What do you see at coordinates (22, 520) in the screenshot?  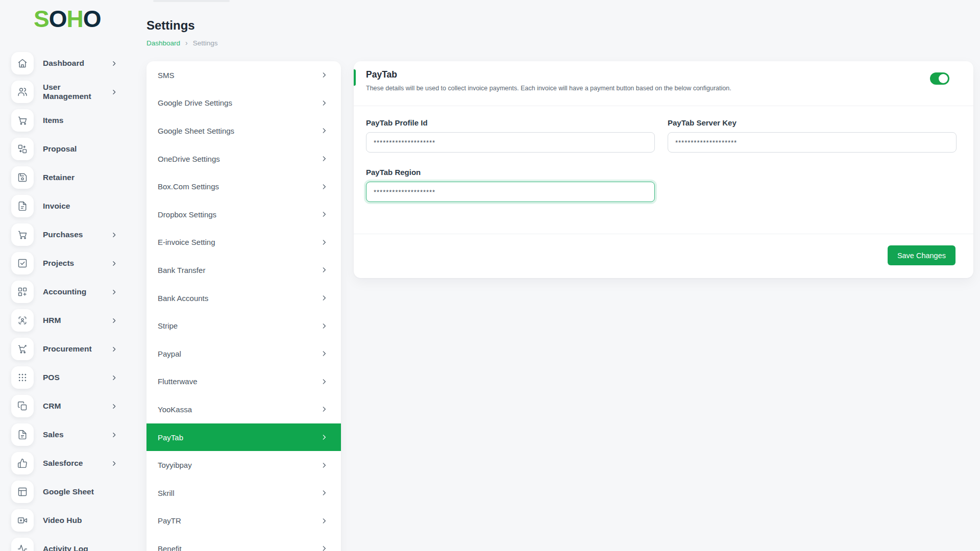 I see `video-icon` at bounding box center [22, 520].